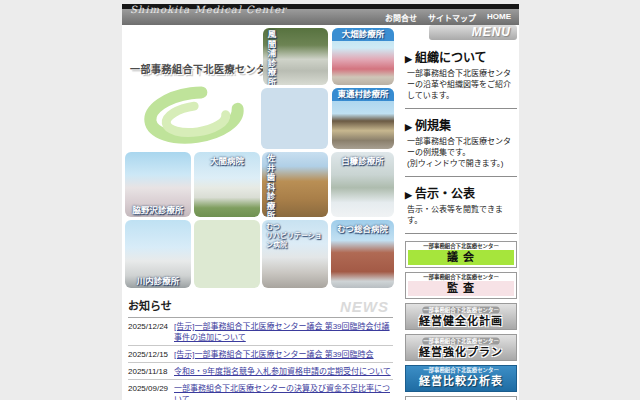 The image size is (640, 400). Describe the element at coordinates (227, 254) in the screenshot. I see `placeholder-tile-green` at that location.